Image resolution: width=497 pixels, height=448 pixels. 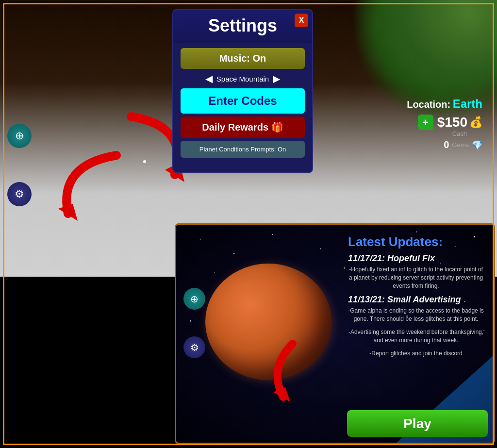 What do you see at coordinates (194, 299) in the screenshot?
I see `globe-icon-bottom: ⊕` at bounding box center [194, 299].